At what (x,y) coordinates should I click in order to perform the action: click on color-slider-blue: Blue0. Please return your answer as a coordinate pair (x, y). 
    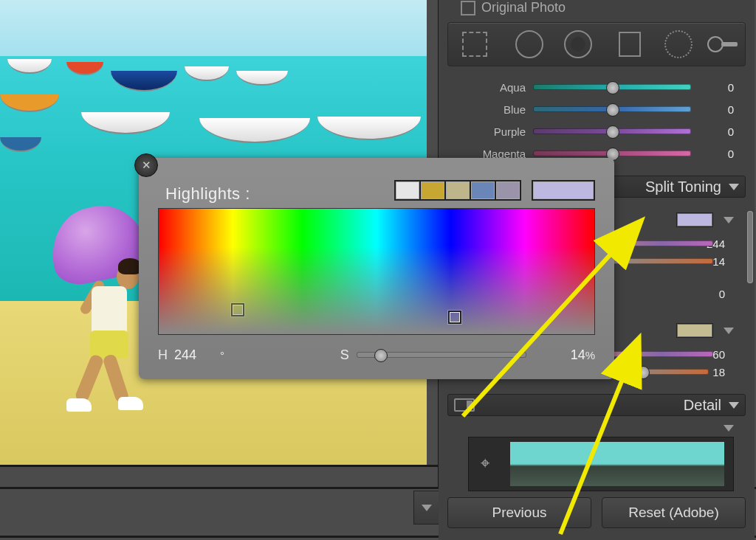
    Looking at the image, I should click on (586, 109).